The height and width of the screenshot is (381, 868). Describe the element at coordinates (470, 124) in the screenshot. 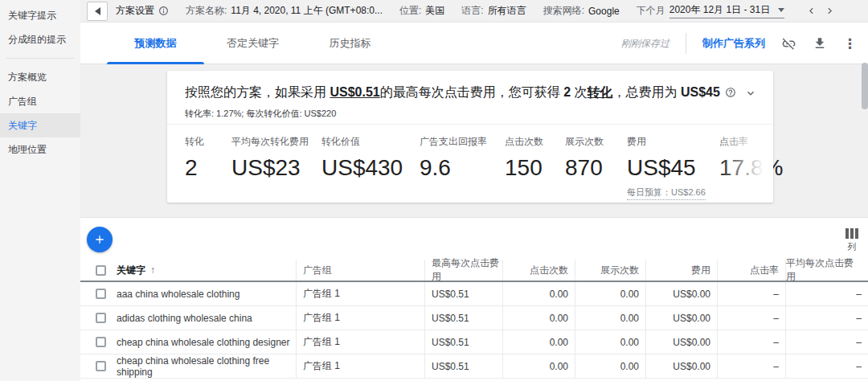

I see `card-divider` at that location.